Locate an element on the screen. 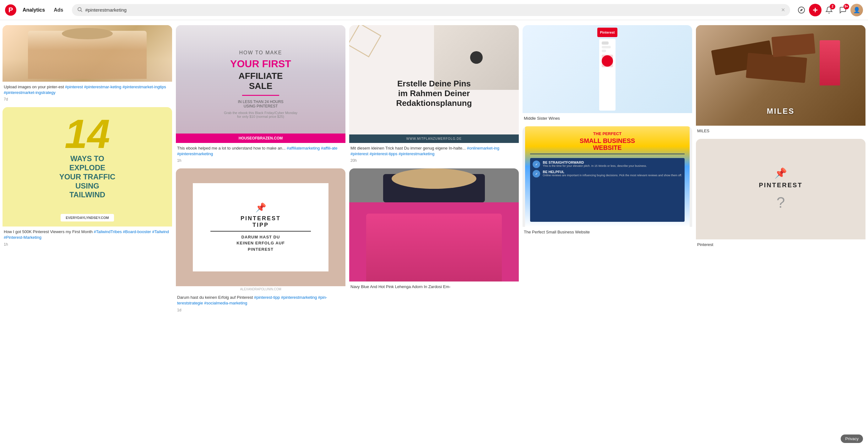 This screenshot has width=868, height=448. pin-text: This ebook helped me a lot to understand… is located at coordinates (261, 151).